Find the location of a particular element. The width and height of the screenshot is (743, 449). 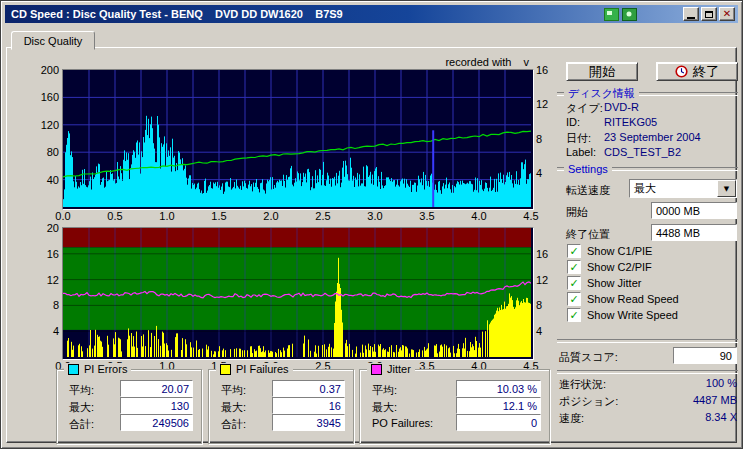

transfer-speed-label: 転送速度 is located at coordinates (588, 190).